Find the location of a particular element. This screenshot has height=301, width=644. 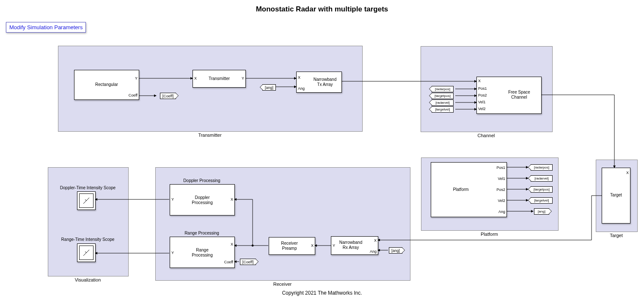

port-tx-x: X is located at coordinates (195, 78).